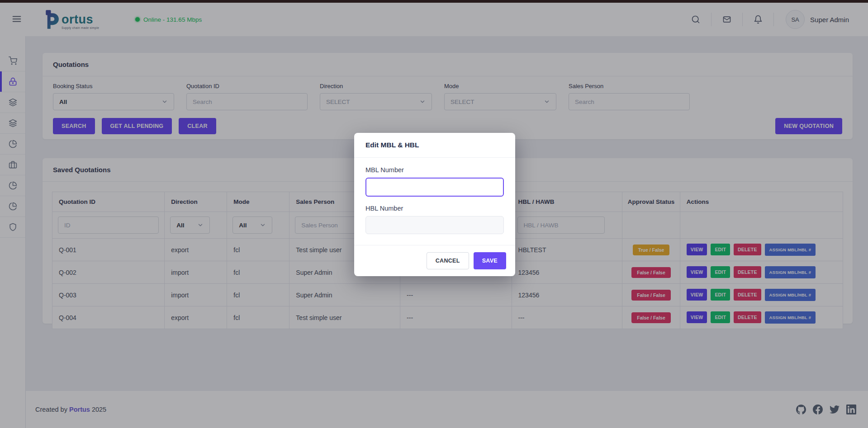 Image resolution: width=868 pixels, height=428 pixels. Describe the element at coordinates (435, 187) in the screenshot. I see `mbl-number-input` at that location.